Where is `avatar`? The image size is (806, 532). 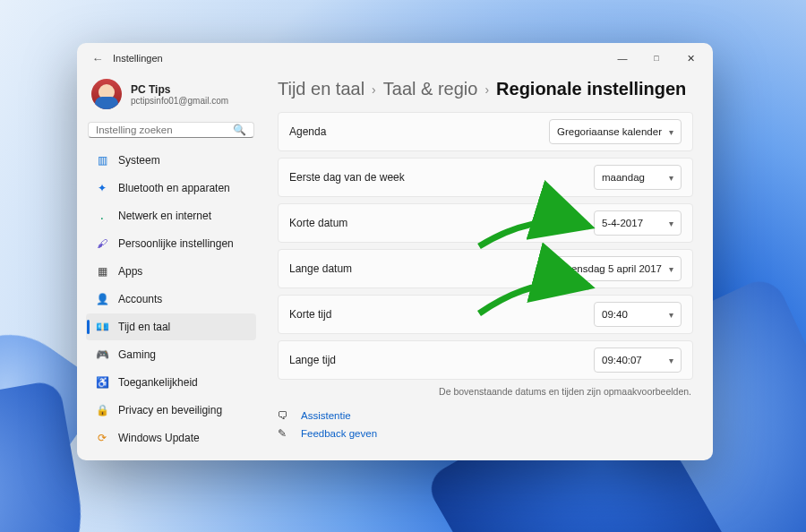
avatar is located at coordinates (107, 94).